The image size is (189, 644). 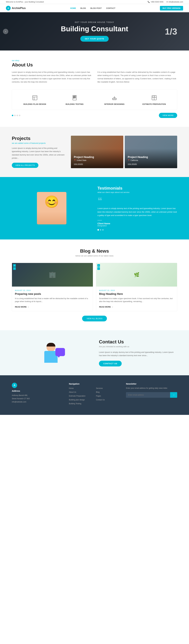 What do you see at coordinates (138, 353) in the screenshot?
I see `contact-info: Contact Us Are you intrested to working …` at bounding box center [138, 353].